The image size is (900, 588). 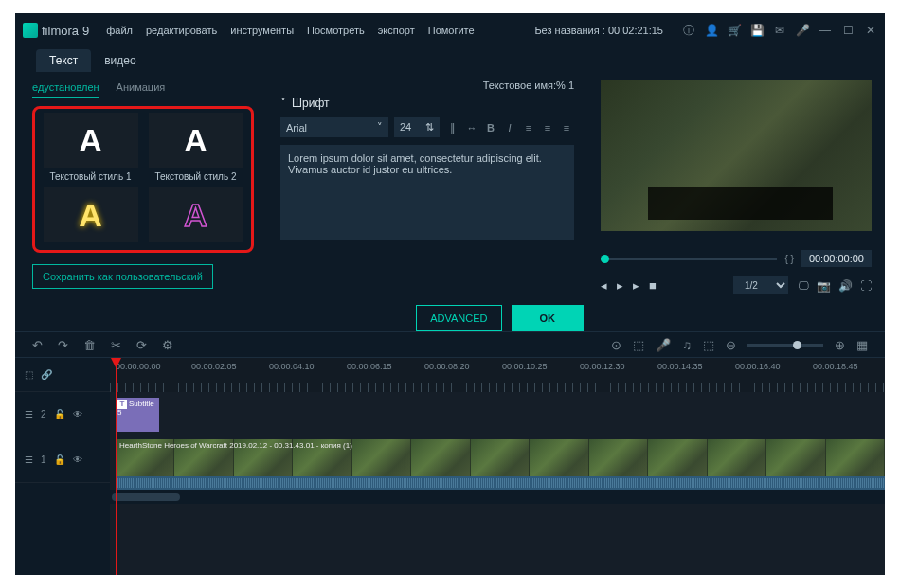 What do you see at coordinates (63, 460) in the screenshot?
I see `track-header-1: ☰ 1 🔓 👁` at bounding box center [63, 460].